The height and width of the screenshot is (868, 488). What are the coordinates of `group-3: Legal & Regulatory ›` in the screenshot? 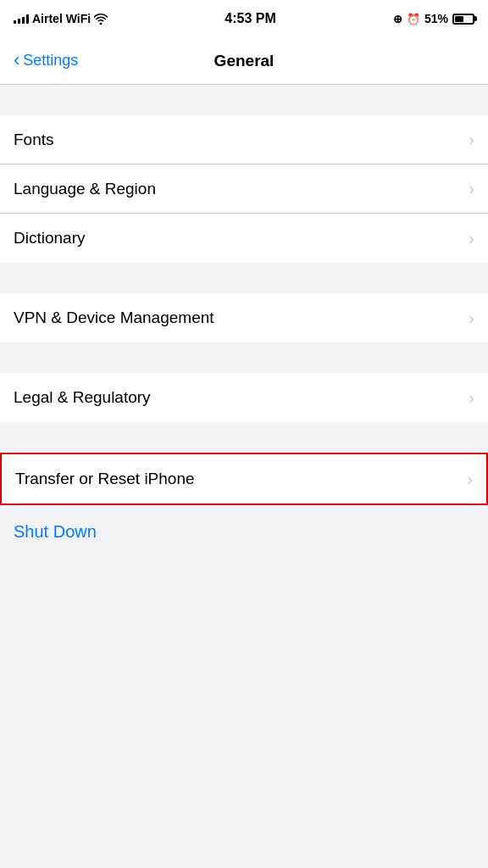 It's located at (244, 398).